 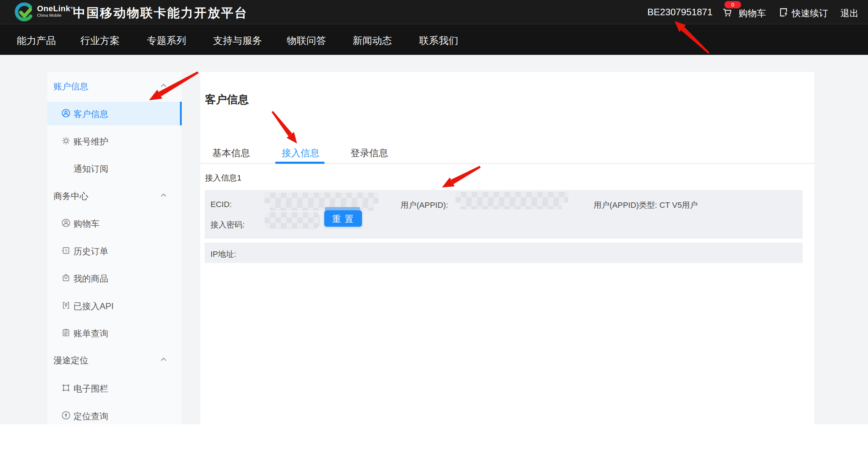 I want to click on sidebar-item-order-history: 历史订单, so click(x=114, y=251).